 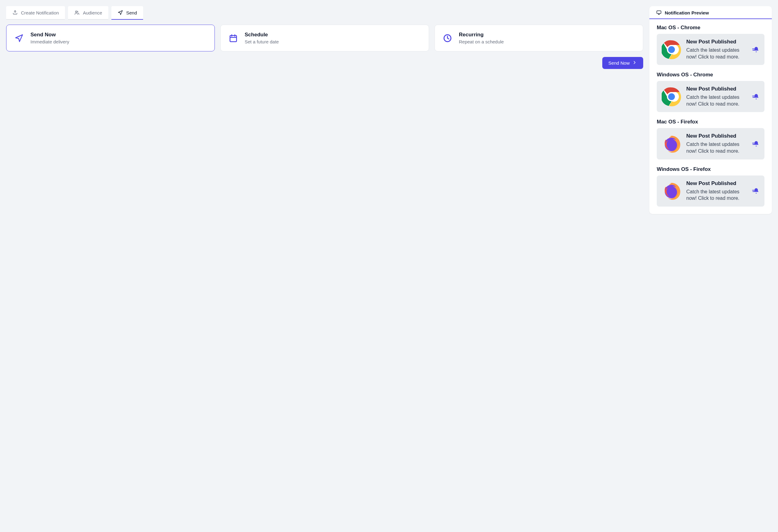 What do you see at coordinates (659, 13) in the screenshot?
I see `monitor-icon` at bounding box center [659, 13].